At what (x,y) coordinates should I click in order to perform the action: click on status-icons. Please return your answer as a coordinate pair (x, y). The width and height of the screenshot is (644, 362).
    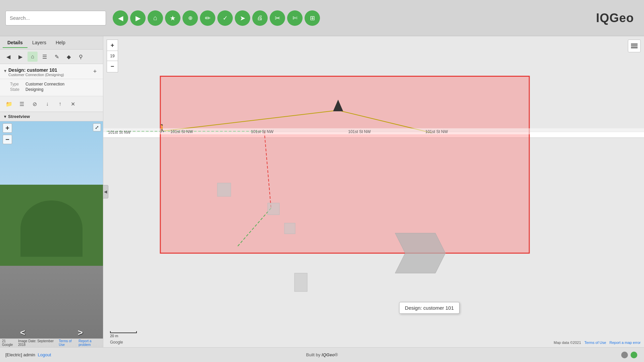
    Looking at the image, I should click on (629, 355).